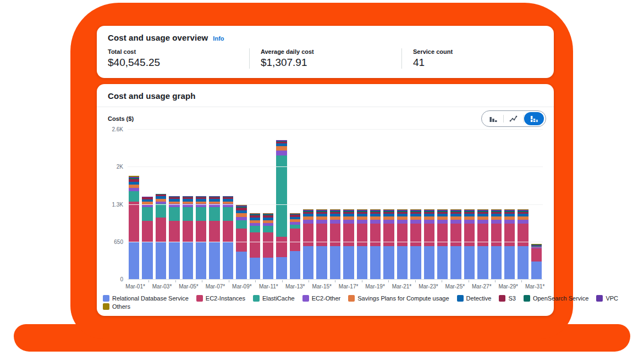 This screenshot has width=644, height=356. Describe the element at coordinates (221, 298) in the screenshot. I see `legend-item-ec2-instances: EC2-Instances` at that location.